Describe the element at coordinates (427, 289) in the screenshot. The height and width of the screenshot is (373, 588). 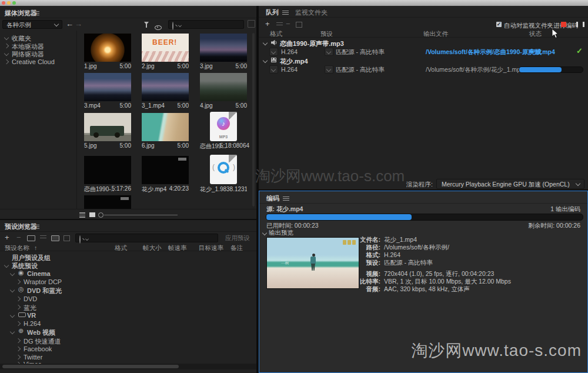
I see `detail-value: AAC, 320 kbps, 48 kHz, 立体声` at that location.